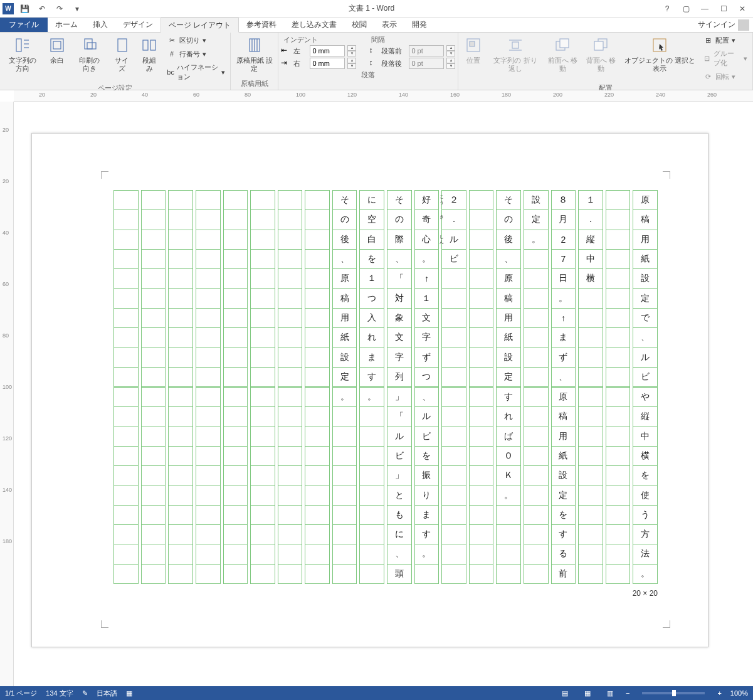 The height and width of the screenshot is (700, 753). I want to click on orientation-button: 印刷の 向き, so click(89, 54).